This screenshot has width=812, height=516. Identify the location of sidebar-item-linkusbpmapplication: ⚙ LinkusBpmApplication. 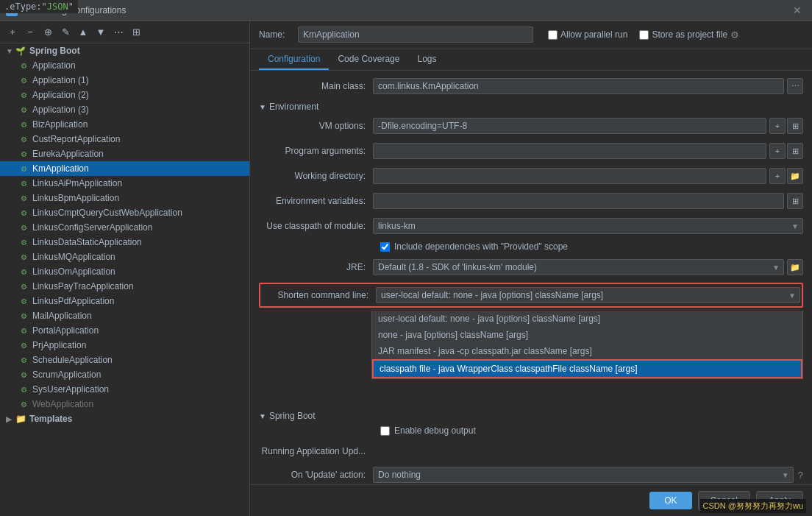
(125, 198).